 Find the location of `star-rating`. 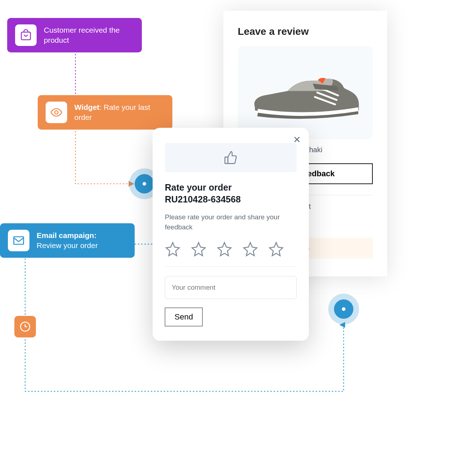

star-rating is located at coordinates (231, 249).